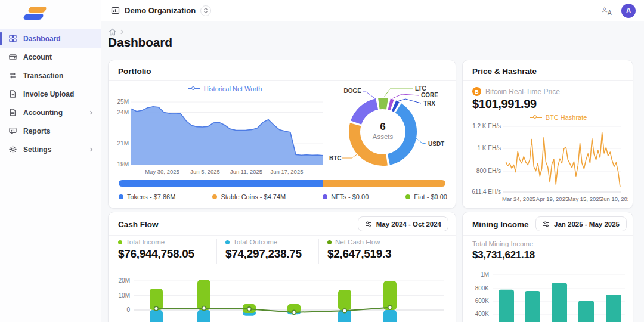 This screenshot has width=644, height=322. Describe the element at coordinates (587, 224) in the screenshot. I see `date-range-label: Jan 2025 - May 2025` at that location.